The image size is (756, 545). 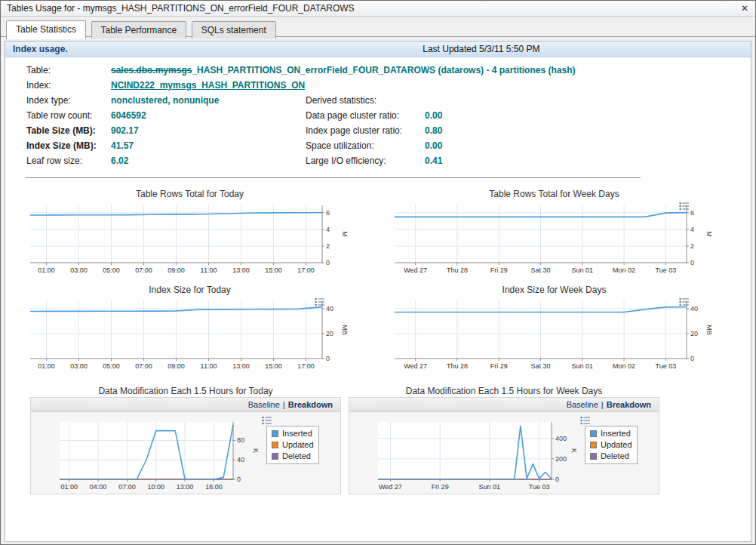 What do you see at coordinates (69, 146) in the screenshot?
I see `index-size-label: Index Size (MB):` at bounding box center [69, 146].